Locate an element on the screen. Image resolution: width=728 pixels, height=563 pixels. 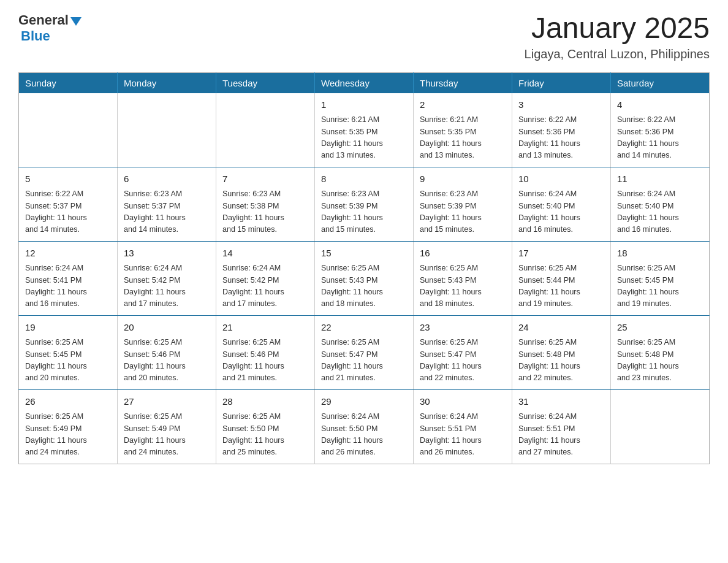
calendar-cell: 29Sunrise: 6:24 AM Sunset: 5:50 PM Dayli… is located at coordinates (364, 427).